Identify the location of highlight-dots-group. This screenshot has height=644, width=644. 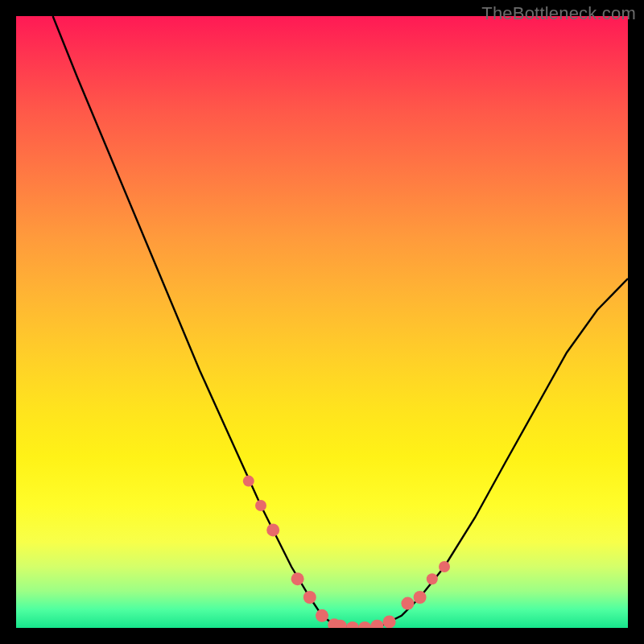
(346, 552).